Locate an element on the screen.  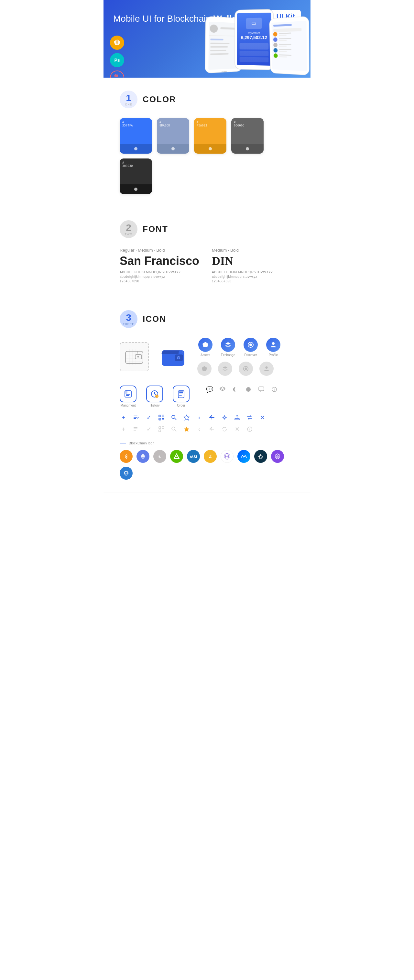
zec-coin: Z is located at coordinates (210, 457).